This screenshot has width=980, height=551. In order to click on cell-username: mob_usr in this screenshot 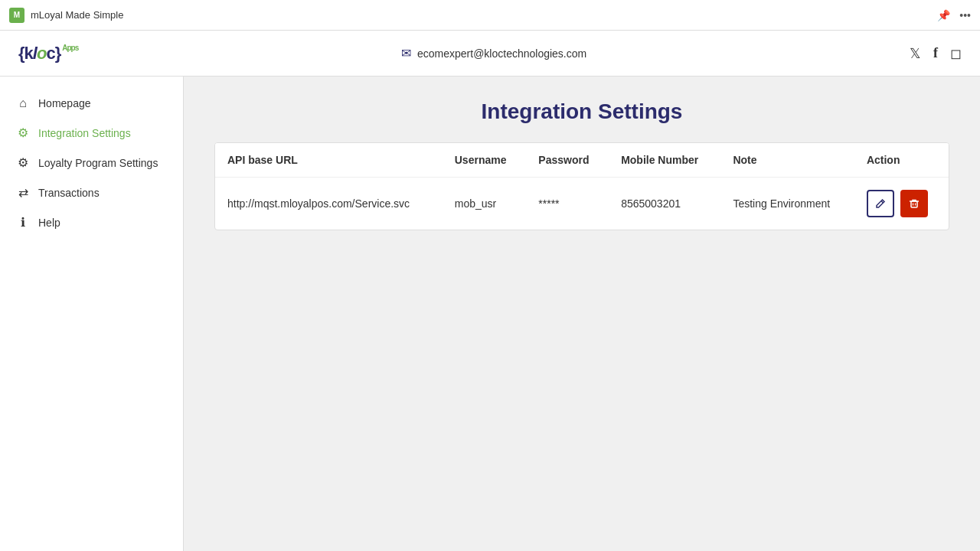, I will do `click(485, 204)`.